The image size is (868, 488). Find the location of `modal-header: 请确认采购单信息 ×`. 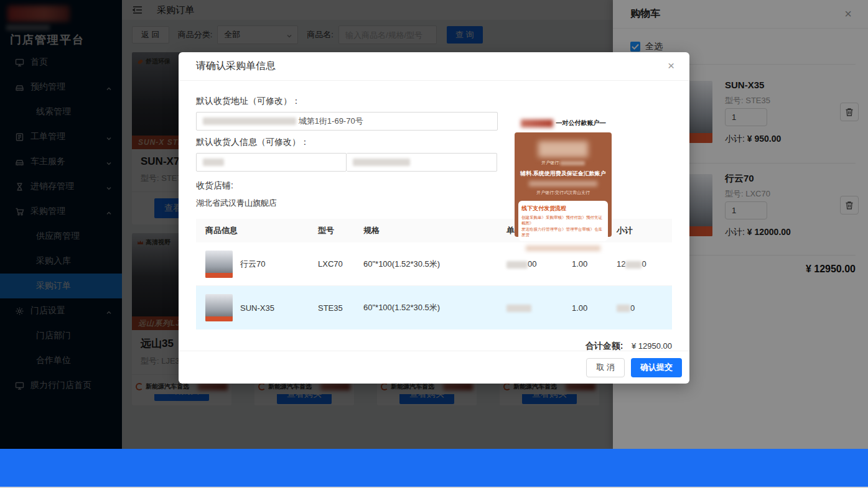

modal-header: 请确认采购单信息 × is located at coordinates (434, 67).